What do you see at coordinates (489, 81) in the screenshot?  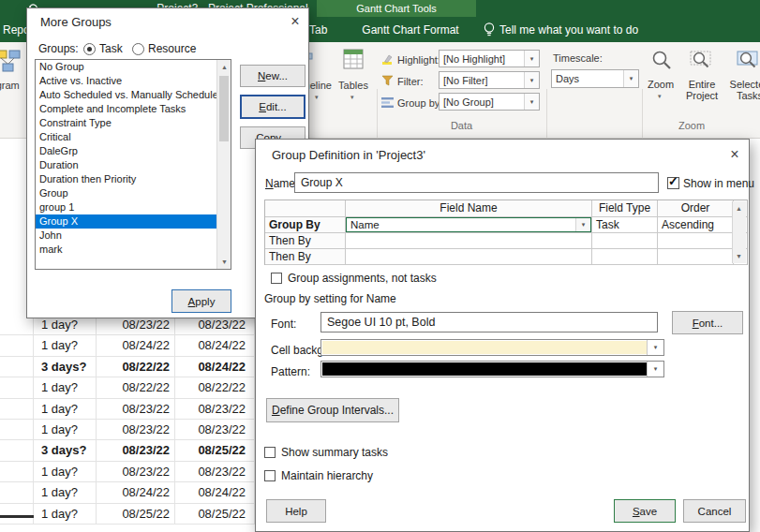 I see `filter-combo: [No Filter] ▾` at bounding box center [489, 81].